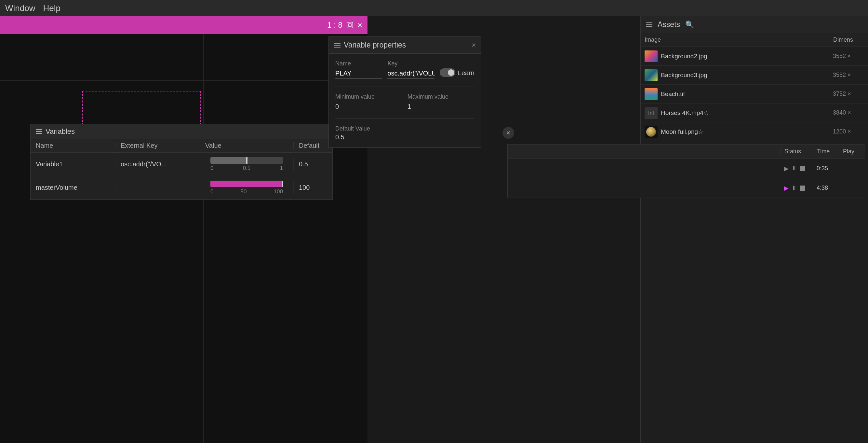 This screenshot has height=443, width=868. What do you see at coordinates (369, 102) in the screenshot?
I see `min-field: Minimum value 0` at bounding box center [369, 102].